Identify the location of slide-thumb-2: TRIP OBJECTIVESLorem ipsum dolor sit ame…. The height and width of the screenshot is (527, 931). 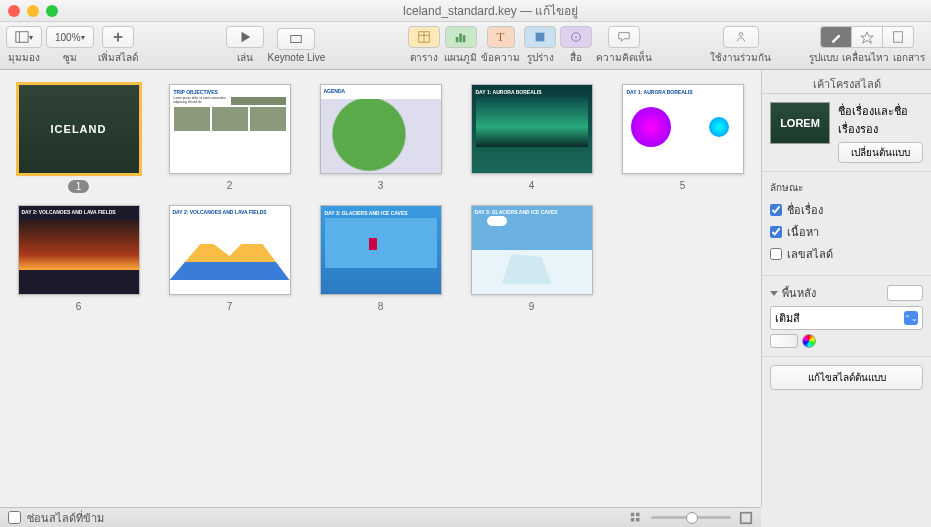
(230, 138).